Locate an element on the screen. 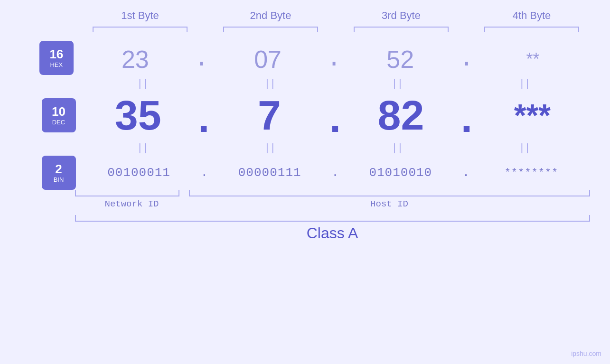 This screenshot has width=610, height=364. bracket-byte4 is located at coordinates (532, 29).